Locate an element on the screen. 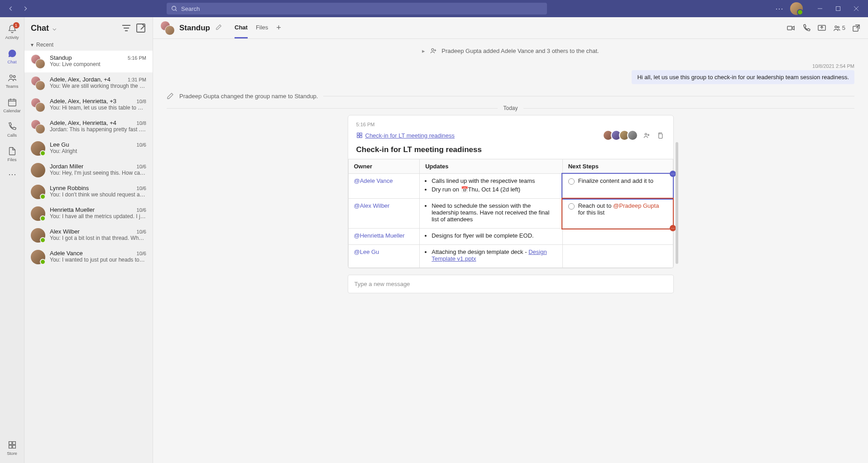 This screenshot has height=463, width=868. rail-activity: 1 Activity is located at coordinates (12, 32).